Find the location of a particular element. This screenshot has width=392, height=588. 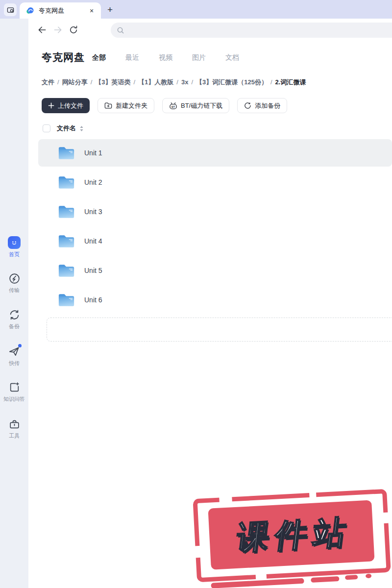

add-backup-button: 添加备份 is located at coordinates (262, 106).